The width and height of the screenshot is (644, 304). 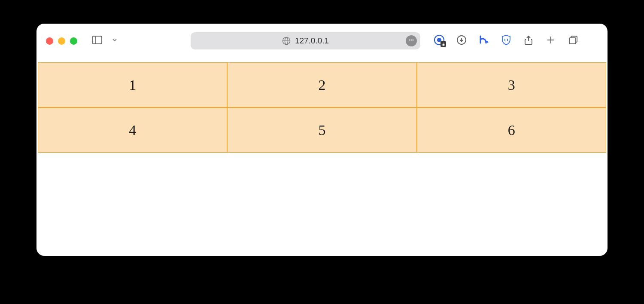 What do you see at coordinates (115, 41) in the screenshot?
I see `tab-dropdown-button` at bounding box center [115, 41].